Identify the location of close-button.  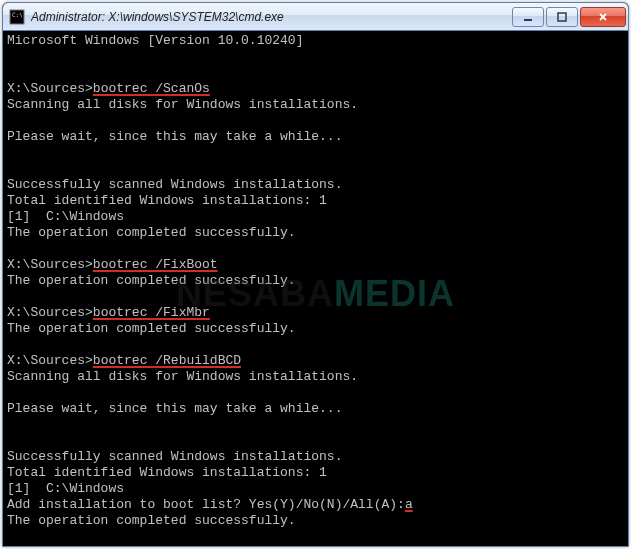
(603, 17).